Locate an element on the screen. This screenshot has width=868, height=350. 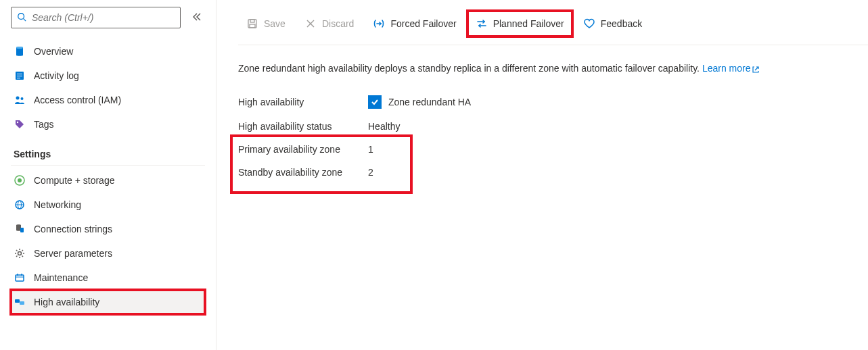
sidebar-item-label: High availability is located at coordinates (66, 302).